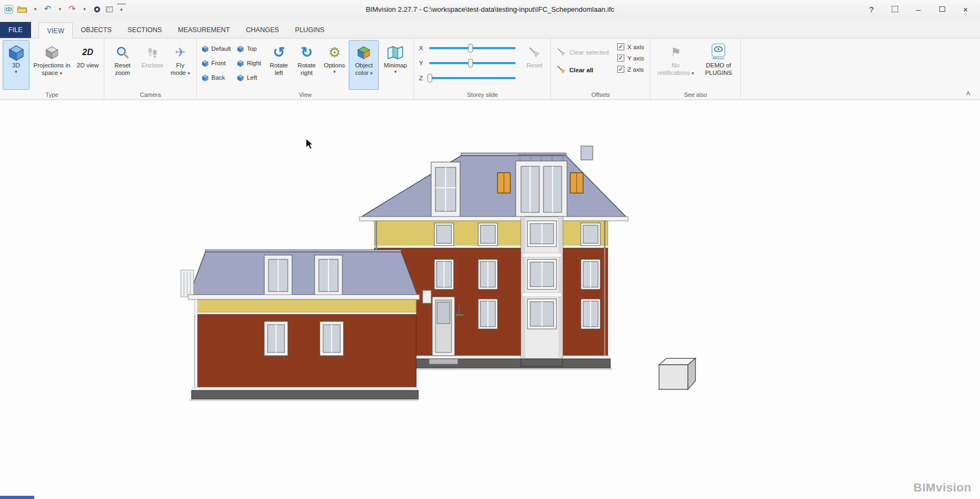 The height and width of the screenshot is (499, 980). What do you see at coordinates (204, 30) in the screenshot?
I see `tab-measurement: MEASUREMENT` at bounding box center [204, 30].